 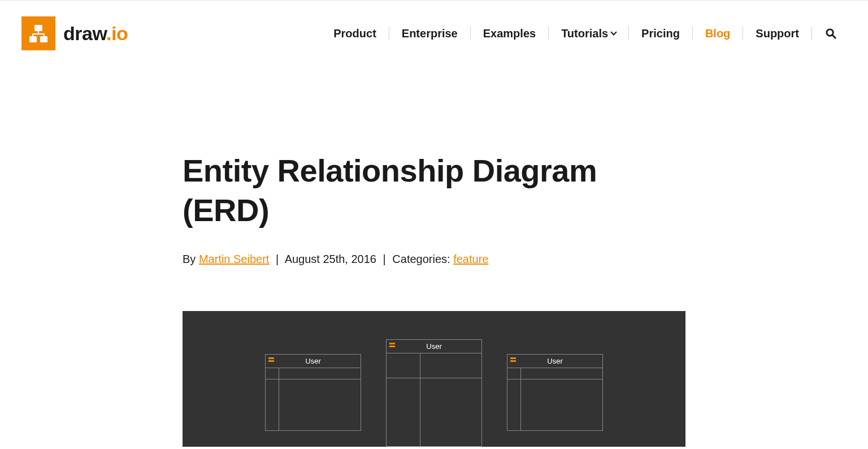 What do you see at coordinates (38, 33) in the screenshot?
I see `drawio-glyph-icon` at bounding box center [38, 33].